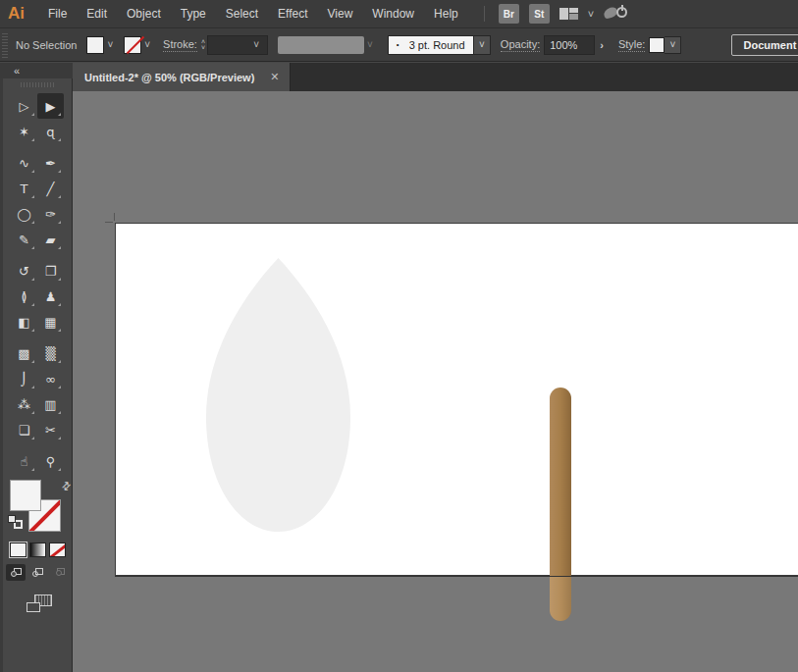  Describe the element at coordinates (57, 14) in the screenshot. I see `menu-item-file: File` at that location.